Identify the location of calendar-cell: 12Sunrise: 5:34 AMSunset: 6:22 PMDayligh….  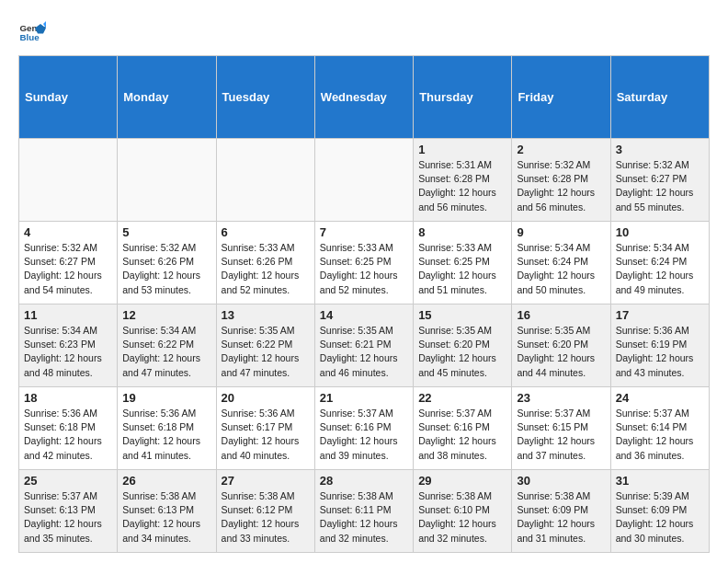
(167, 346).